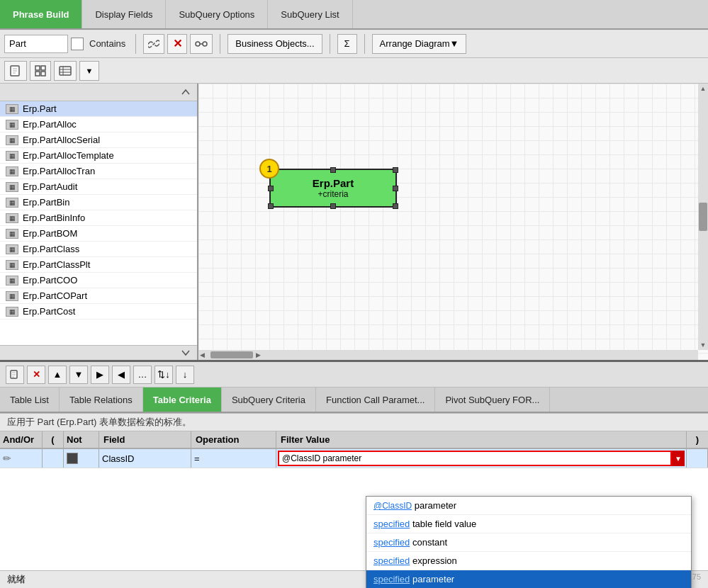  Describe the element at coordinates (444, 524) in the screenshot. I see `dropdown-item-text-2: table field value` at that location.